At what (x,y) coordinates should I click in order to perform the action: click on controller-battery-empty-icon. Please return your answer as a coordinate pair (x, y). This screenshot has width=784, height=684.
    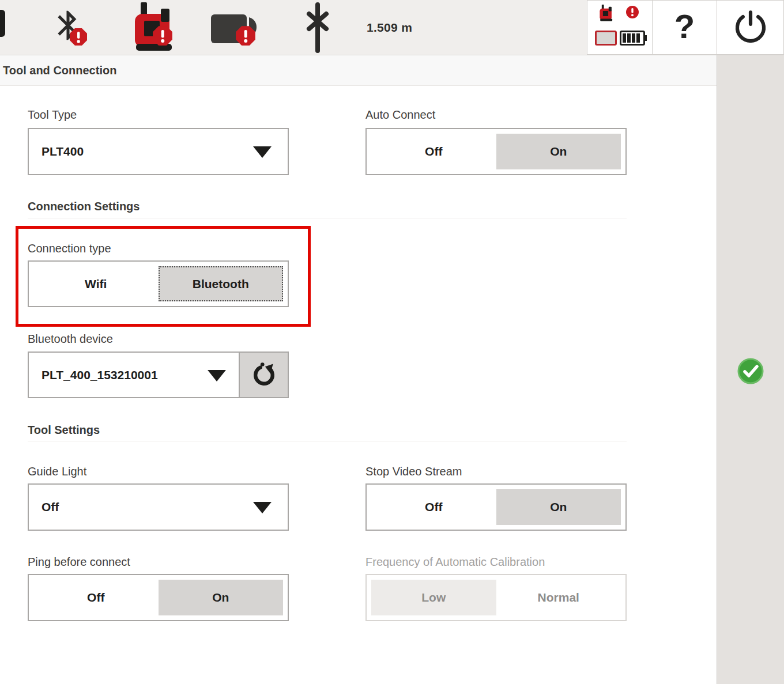
    Looking at the image, I should click on (606, 38).